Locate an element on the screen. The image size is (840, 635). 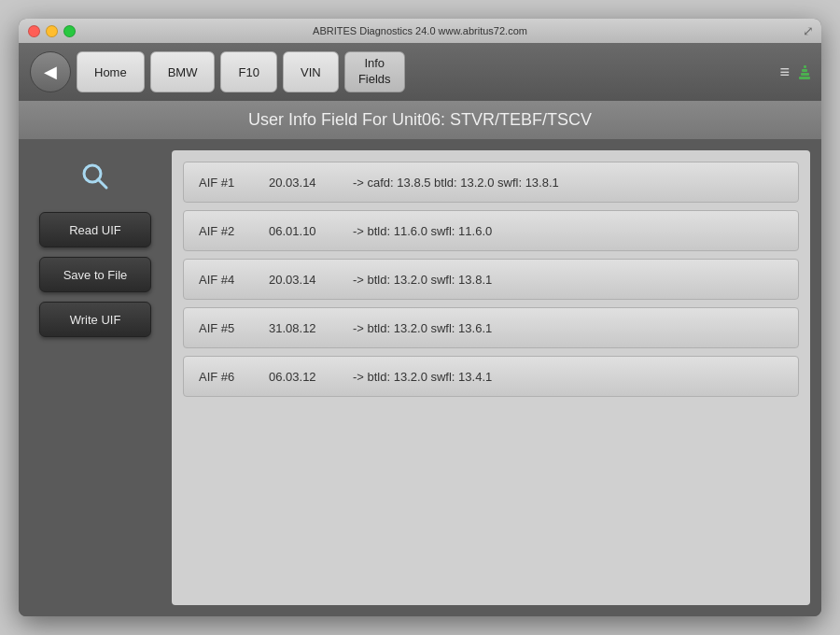
title-bar: ABRITES Diagnostics 24.0 www.abritus72.c… is located at coordinates (420, 31).